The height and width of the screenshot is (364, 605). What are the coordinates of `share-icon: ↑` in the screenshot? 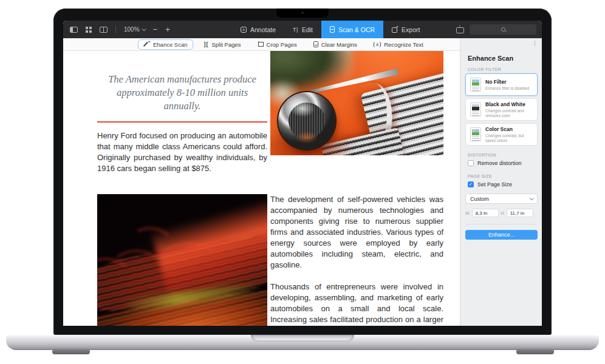 It's located at (459, 29).